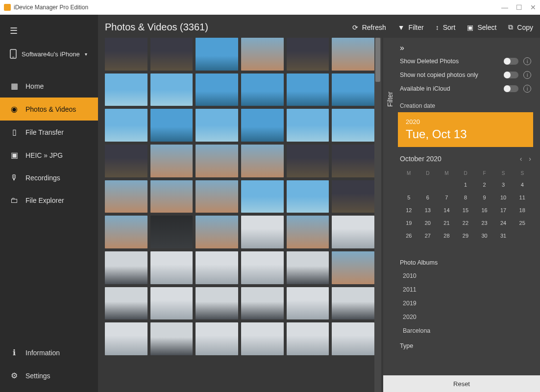 The image size is (540, 392). What do you see at coordinates (484, 223) in the screenshot?
I see `calendar-day: 23` at bounding box center [484, 223].